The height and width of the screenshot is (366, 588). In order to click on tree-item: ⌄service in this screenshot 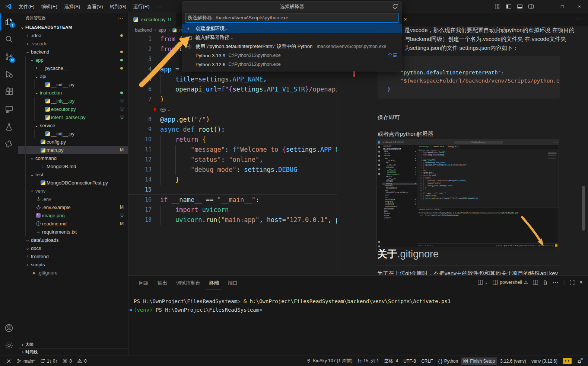, I will do `click(73, 125)`.